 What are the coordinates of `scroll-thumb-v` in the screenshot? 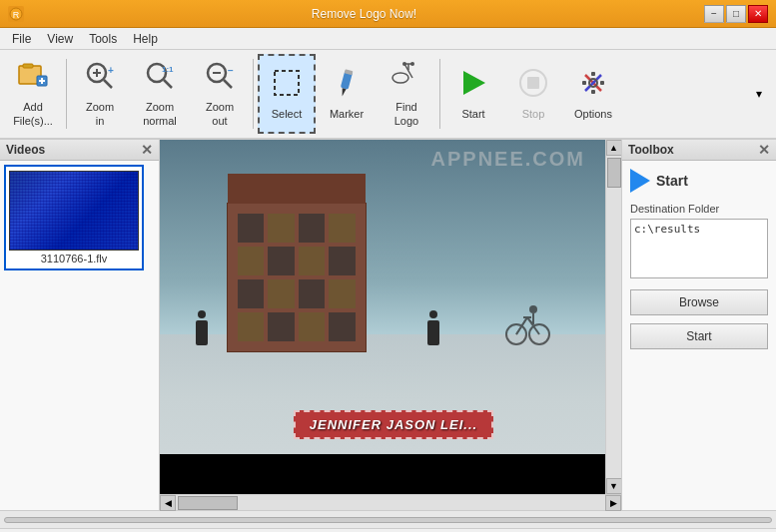 It's located at (614, 173).